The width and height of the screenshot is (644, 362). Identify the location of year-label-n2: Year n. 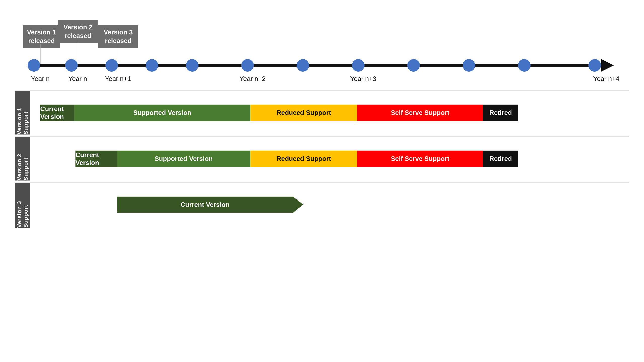
(78, 79).